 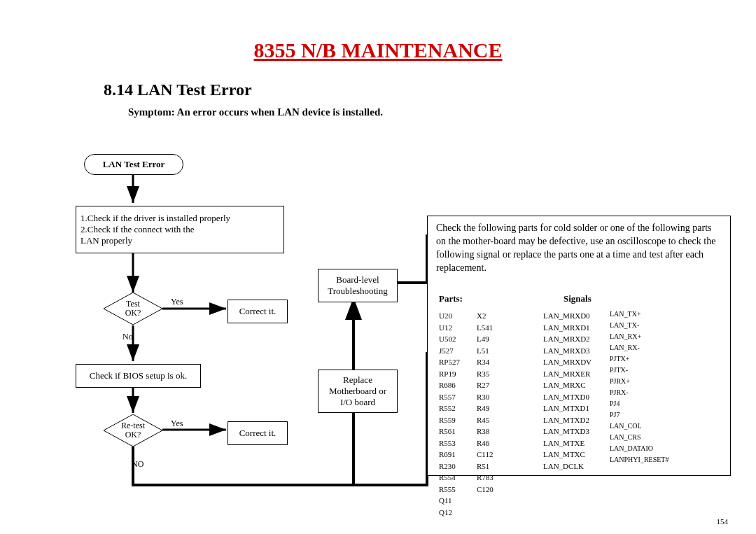 What do you see at coordinates (639, 387) in the screenshot?
I see `signals-col-2: LAN_TX+LAN_TX-LAN_RX+LAN_RX-PJTX+PJTX-PJ…` at bounding box center [639, 387].